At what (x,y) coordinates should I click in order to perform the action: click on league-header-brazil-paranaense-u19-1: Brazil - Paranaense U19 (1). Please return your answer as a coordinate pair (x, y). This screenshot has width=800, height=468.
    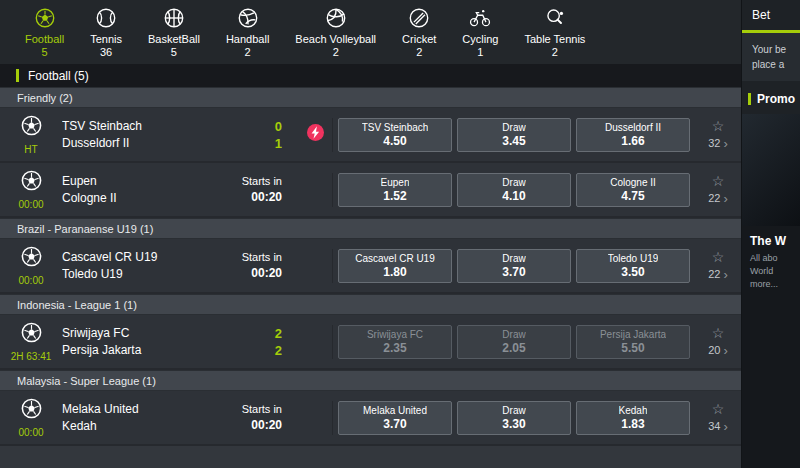
    Looking at the image, I should click on (370, 228).